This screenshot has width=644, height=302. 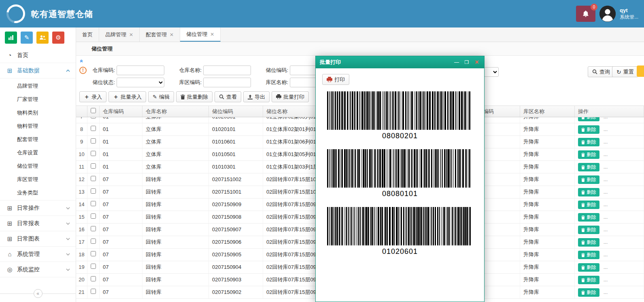 I want to click on sidebar-subitem: 业务类型, so click(x=38, y=192).